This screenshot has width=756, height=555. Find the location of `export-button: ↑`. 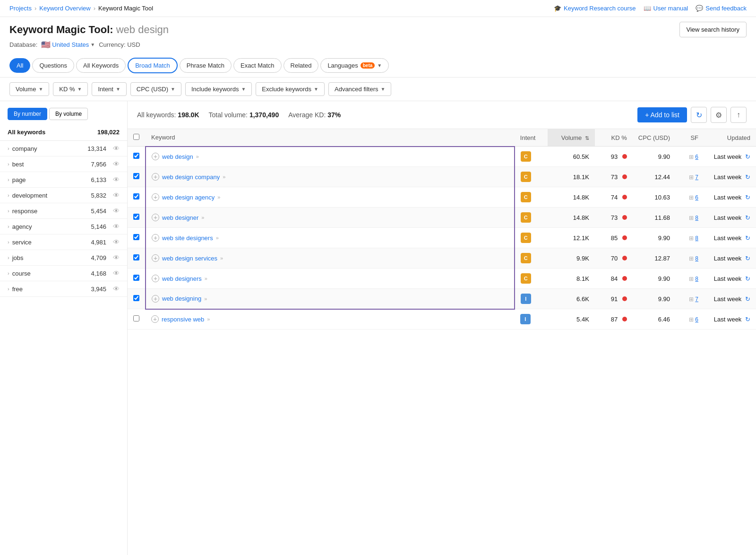

export-button: ↑ is located at coordinates (739, 115).